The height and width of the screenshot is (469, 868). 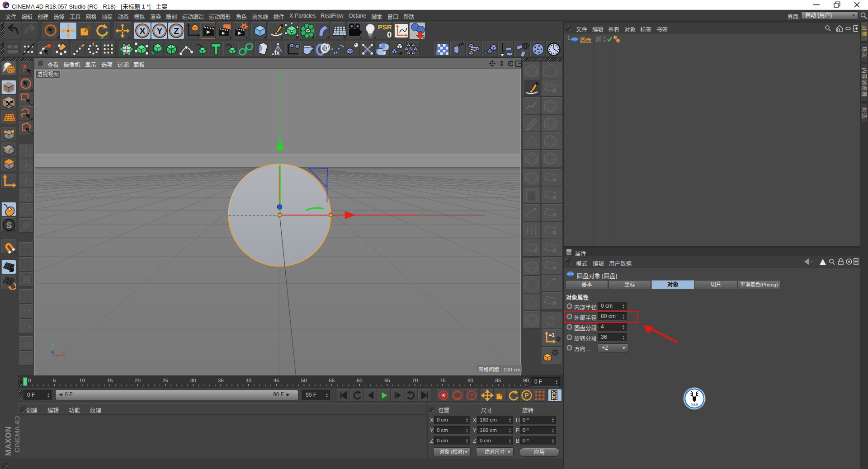 I want to click on svg-text: 10, so click(x=82, y=380).